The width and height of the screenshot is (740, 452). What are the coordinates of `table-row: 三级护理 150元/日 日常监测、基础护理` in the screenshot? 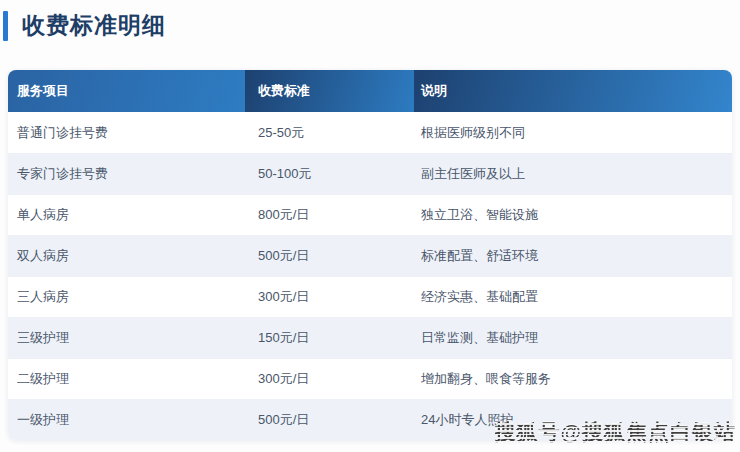 It's located at (370, 338).